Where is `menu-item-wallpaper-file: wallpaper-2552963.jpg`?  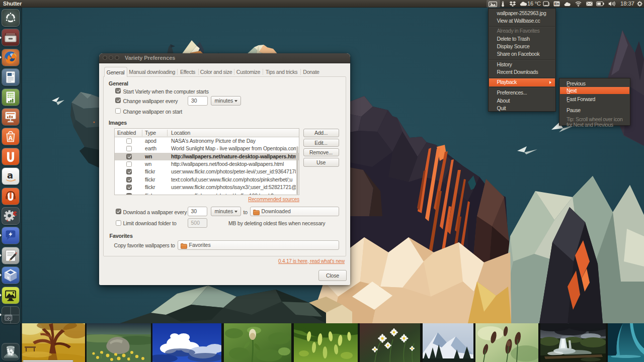
menu-item-wallpaper-file: wallpaper-2552963.jpg is located at coordinates (522, 13).